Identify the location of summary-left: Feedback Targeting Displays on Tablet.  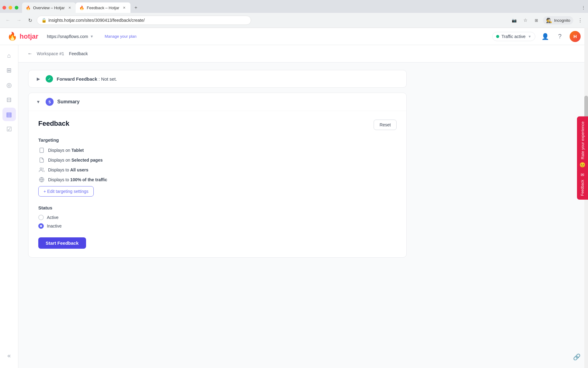
(128, 184).